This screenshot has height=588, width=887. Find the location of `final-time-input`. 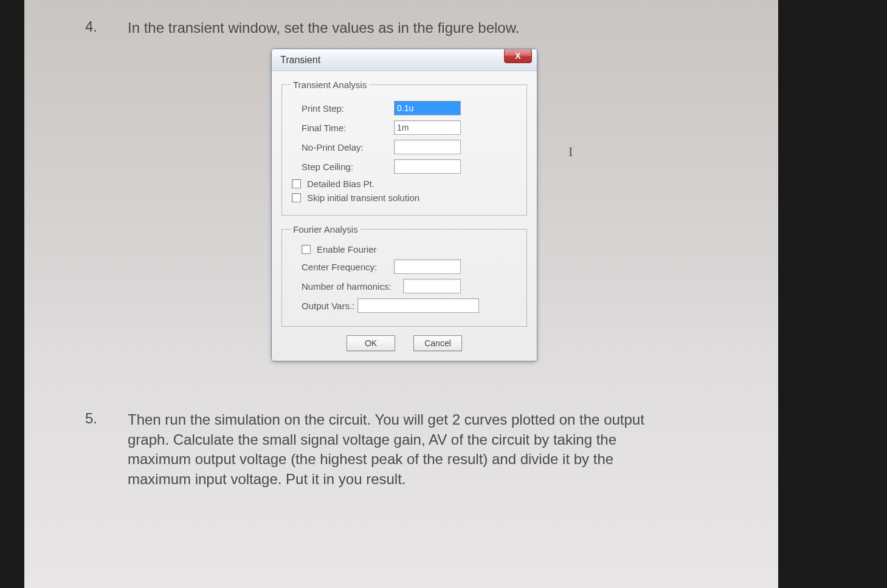

final-time-input is located at coordinates (427, 128).